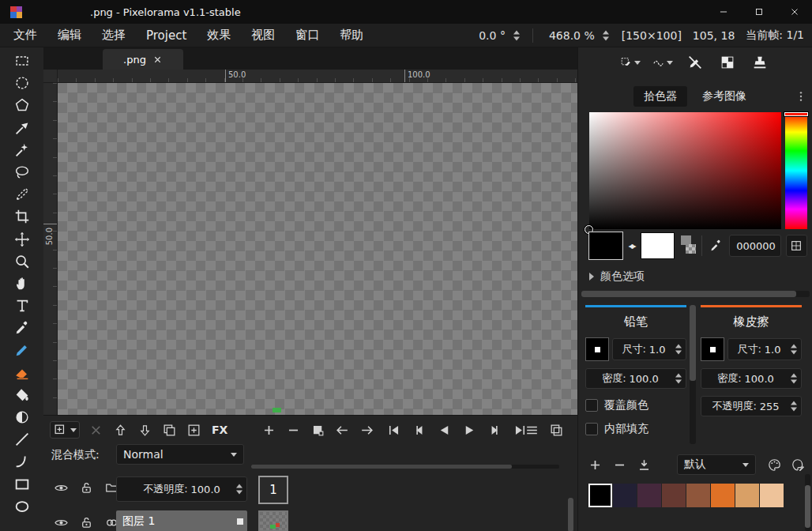  What do you see at coordinates (657, 246) in the screenshot?
I see `secondary-color-swatch` at bounding box center [657, 246].